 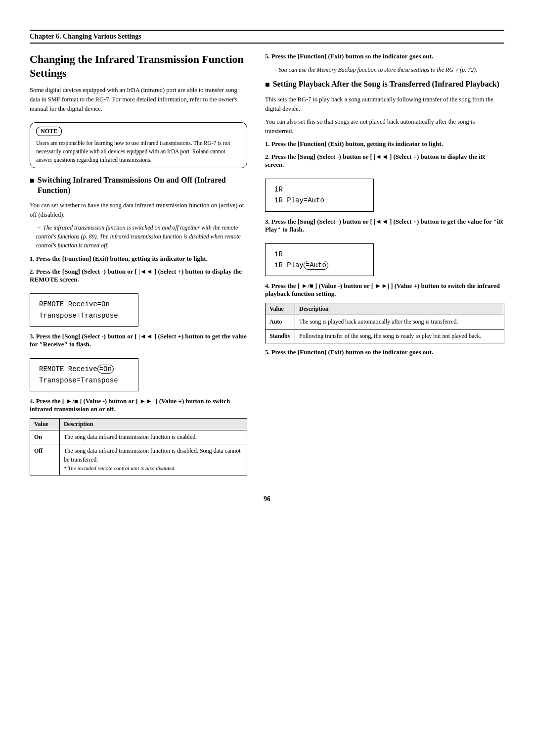 I want to click on table2-desc-standby: Following transfer of the song, the song…, so click(x=400, y=336).